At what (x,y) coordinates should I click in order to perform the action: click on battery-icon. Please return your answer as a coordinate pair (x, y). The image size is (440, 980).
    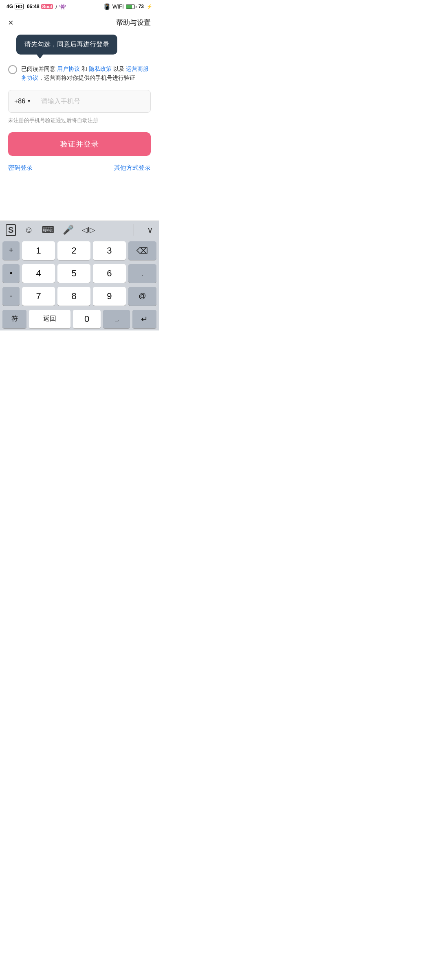
    Looking at the image, I should click on (131, 7).